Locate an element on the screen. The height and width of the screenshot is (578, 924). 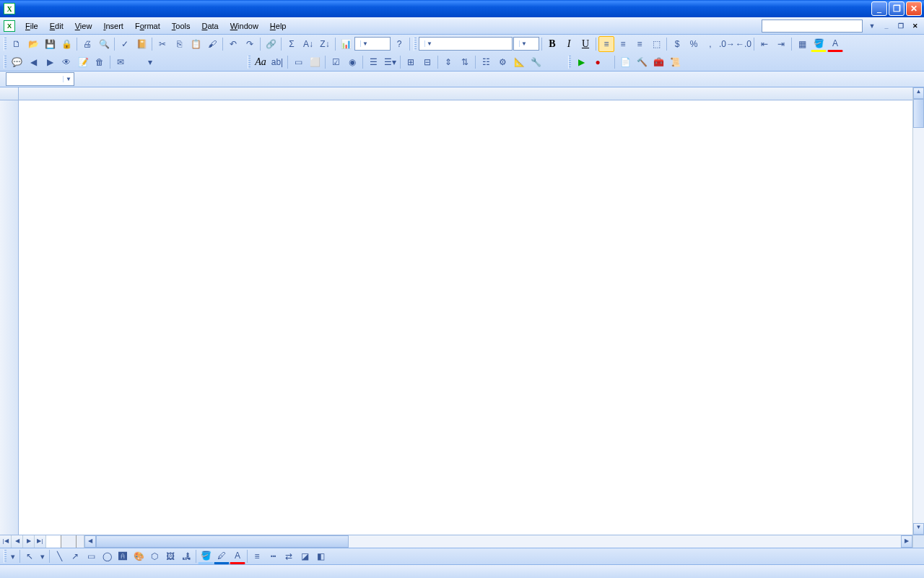
permission-button: 🔒 is located at coordinates (66, 44).